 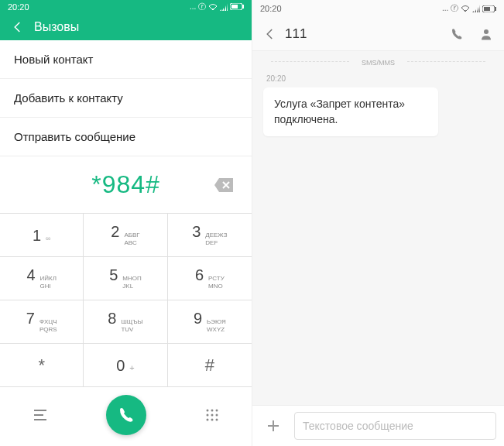 I want to click on conversation-title: 111, so click(x=367, y=34).